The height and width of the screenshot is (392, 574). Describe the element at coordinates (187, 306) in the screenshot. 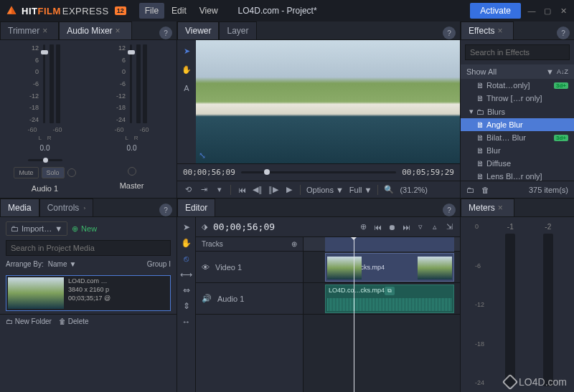

I see `rate-tool-icon: ⇕` at that location.